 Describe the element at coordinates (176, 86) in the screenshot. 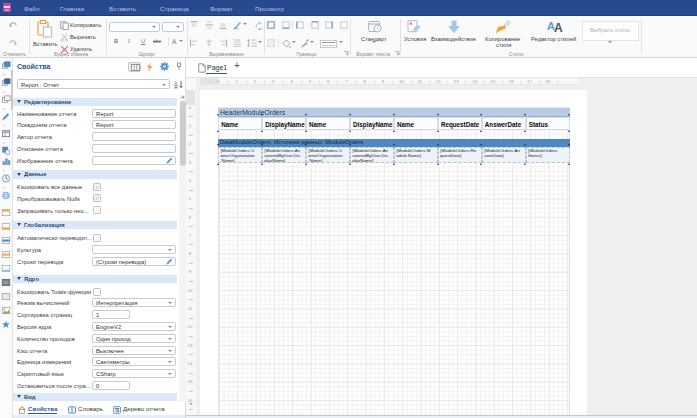

I see `svg-text: Я` at that location.